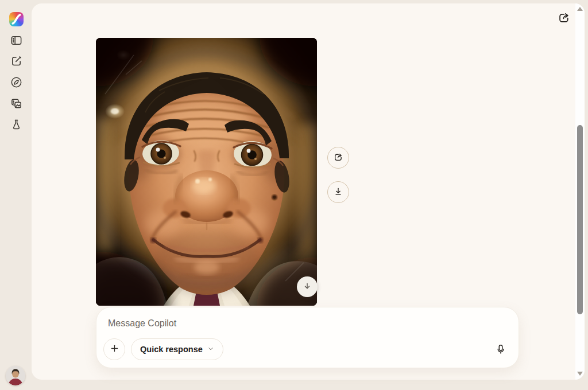 This screenshot has width=588, height=390. What do you see at coordinates (16, 104) in the screenshot?
I see `pages-button` at bounding box center [16, 104].